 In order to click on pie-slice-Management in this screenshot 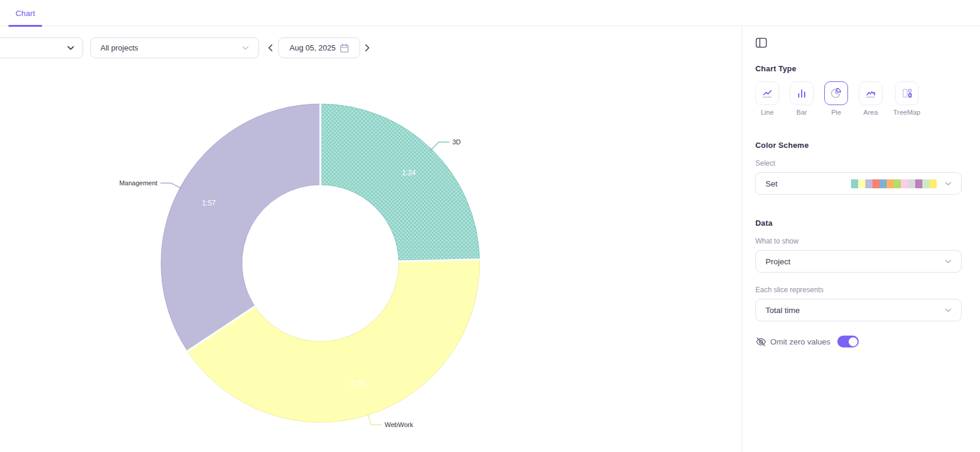, I will do `click(241, 227)`.